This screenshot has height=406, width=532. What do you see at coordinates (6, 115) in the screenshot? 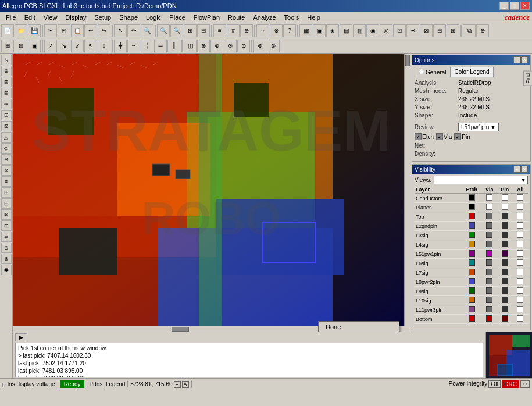
I see `tool-6: ⊡` at bounding box center [6, 115].